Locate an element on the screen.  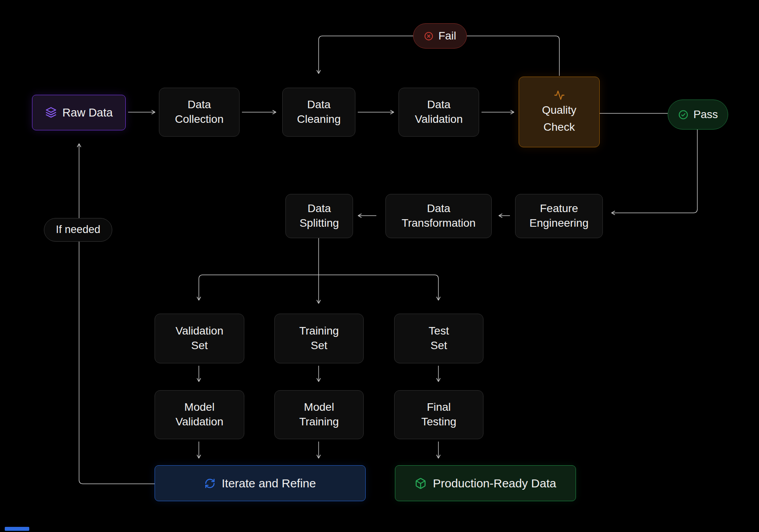
package-icon is located at coordinates (421, 483).